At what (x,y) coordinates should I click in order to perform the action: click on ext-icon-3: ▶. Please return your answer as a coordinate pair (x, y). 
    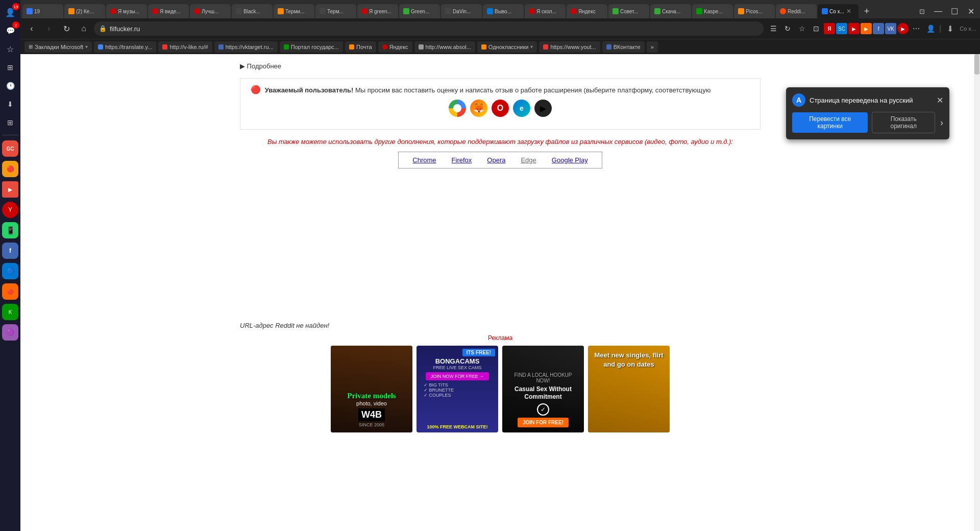
    Looking at the image, I should click on (854, 29).